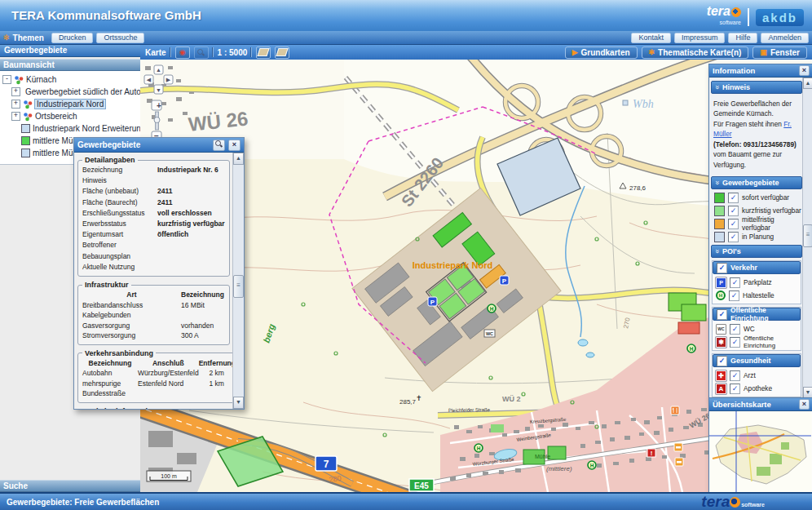 This screenshot has width=812, height=510. What do you see at coordinates (70, 486) in the screenshot?
I see `search-panel-header: Suche` at bounding box center [70, 486].